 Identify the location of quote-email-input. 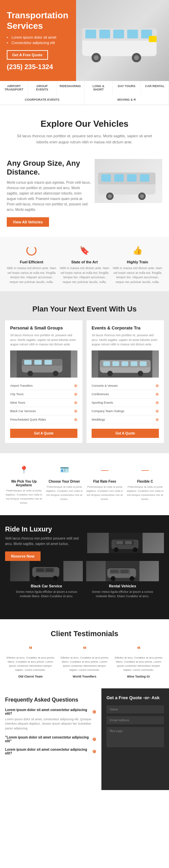
(135, 720).